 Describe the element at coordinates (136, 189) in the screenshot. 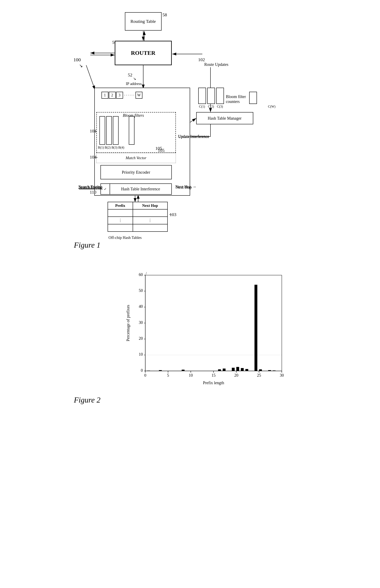

I see `hash-table-interference-row: ✓ Hash Table Interference` at that location.